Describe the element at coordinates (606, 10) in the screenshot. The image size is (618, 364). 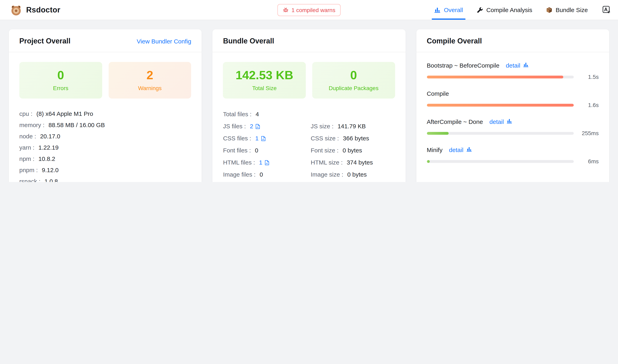
I see `translate-icon` at that location.